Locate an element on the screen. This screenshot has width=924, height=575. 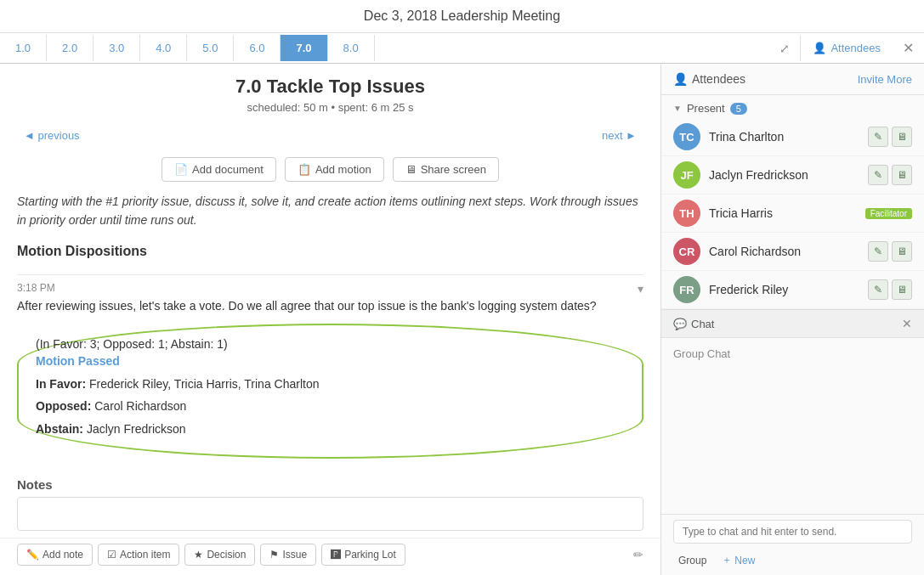
share-screen-button: 🖥 Share screen is located at coordinates (445, 170).